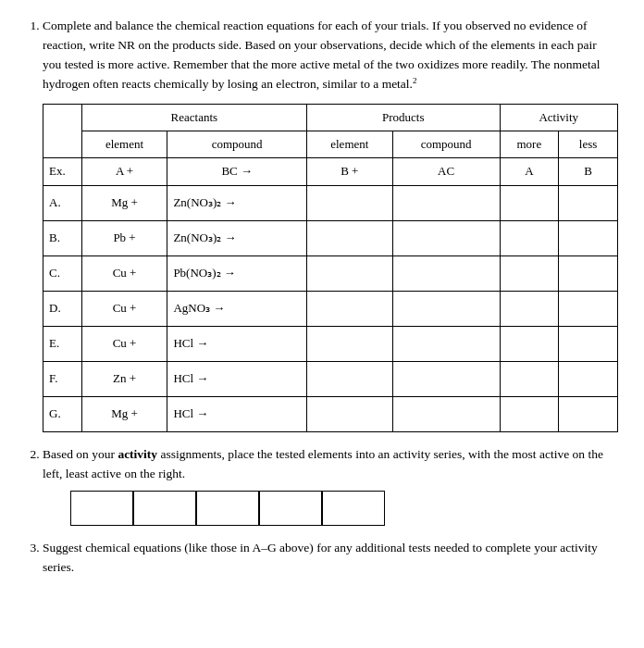 This screenshot has width=644, height=648. Describe the element at coordinates (237, 308) in the screenshot. I see `reactant-compound-cell: AgNO₃ →` at that location.